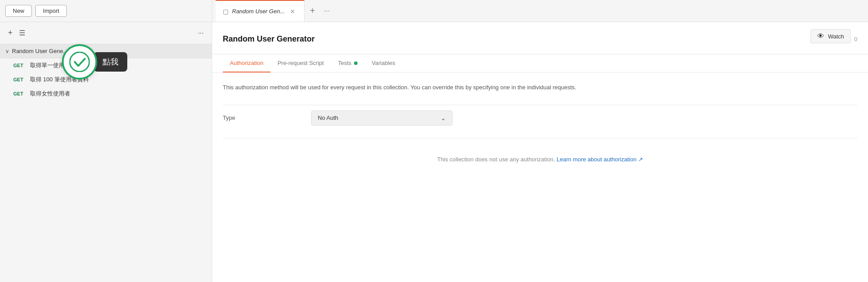 This screenshot has height=282, width=868. Describe the element at coordinates (540, 138) in the screenshot. I see `divider` at that location.